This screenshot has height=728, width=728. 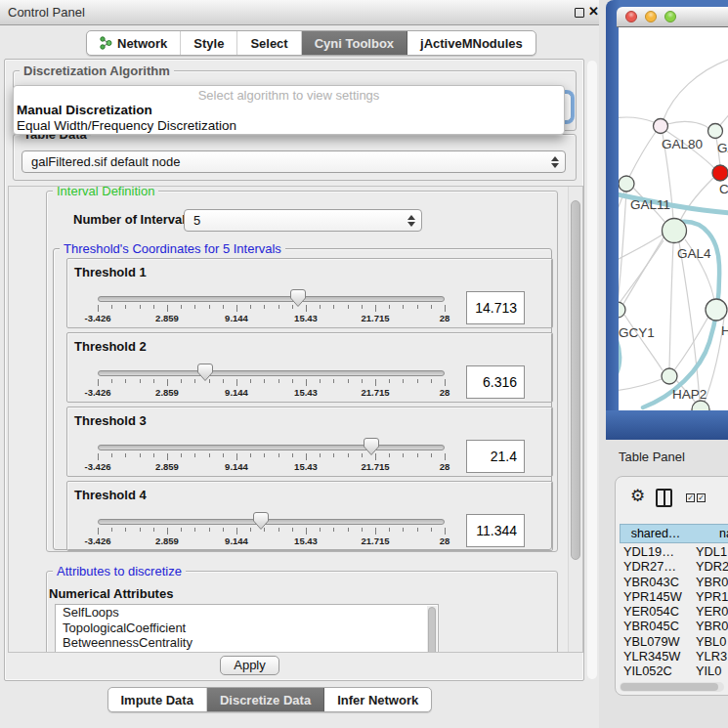 I want to click on tab-discretize-data: Discretize Data, so click(x=266, y=700).